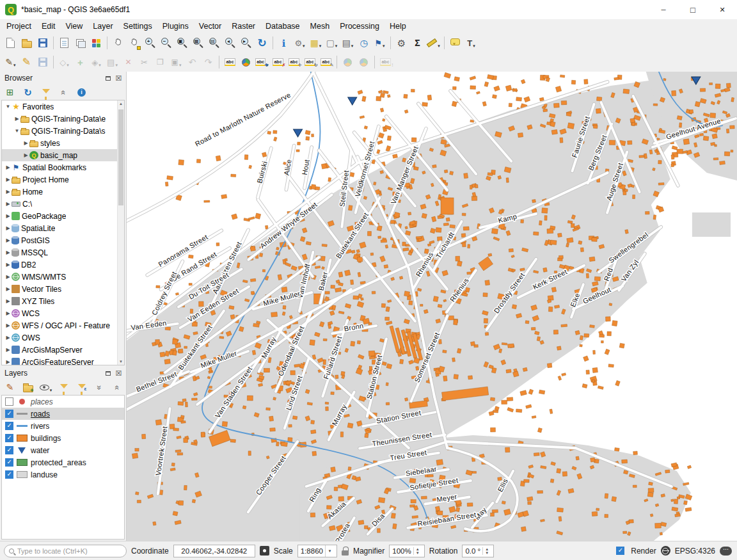  Describe the element at coordinates (63, 426) in the screenshot. I see `layer-item-rivers: rivers` at that location.